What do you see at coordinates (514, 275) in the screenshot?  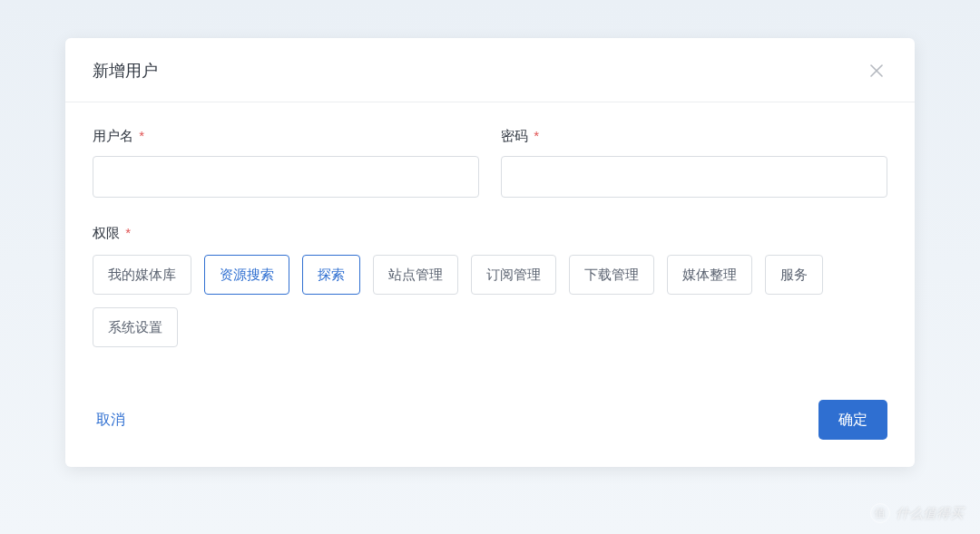 I see `permission-tag: 订阅管理` at bounding box center [514, 275].